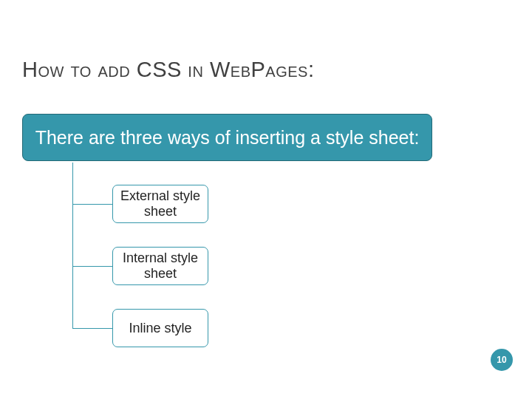 This screenshot has height=399, width=532. I want to click on page-number: 10, so click(501, 360).